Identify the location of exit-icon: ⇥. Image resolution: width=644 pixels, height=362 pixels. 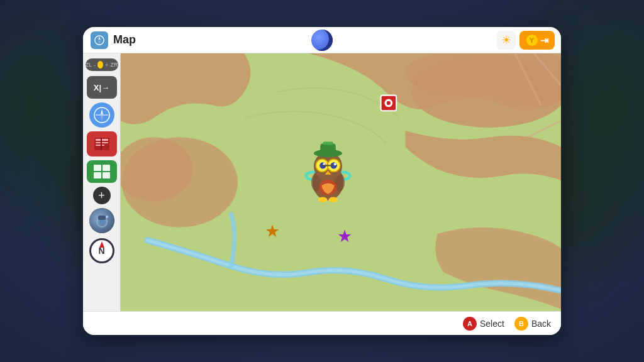
(545, 40).